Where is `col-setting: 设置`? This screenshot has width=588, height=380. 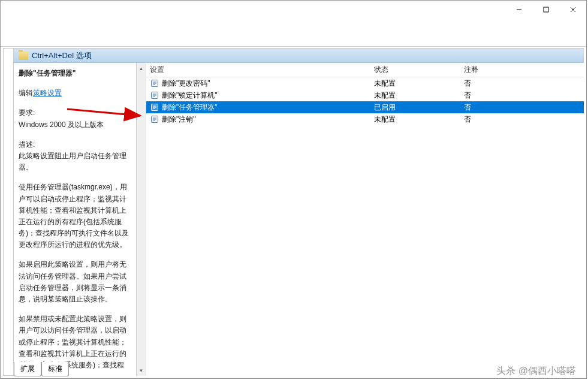
col-setting: 设置 is located at coordinates (260, 70).